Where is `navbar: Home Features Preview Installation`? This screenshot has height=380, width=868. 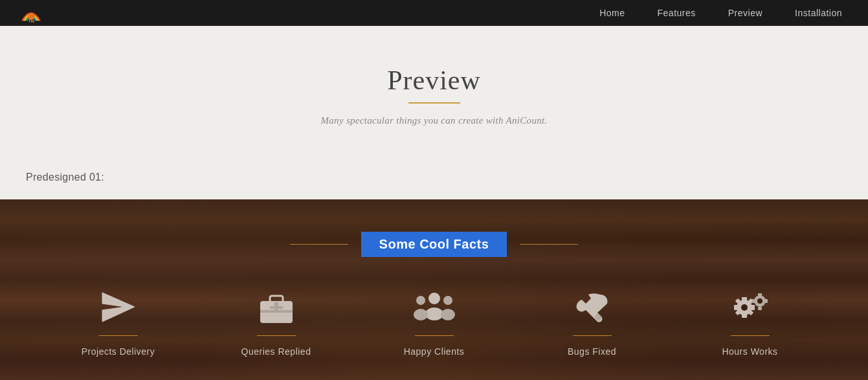
navbar: Home Features Preview Installation is located at coordinates (434, 13).